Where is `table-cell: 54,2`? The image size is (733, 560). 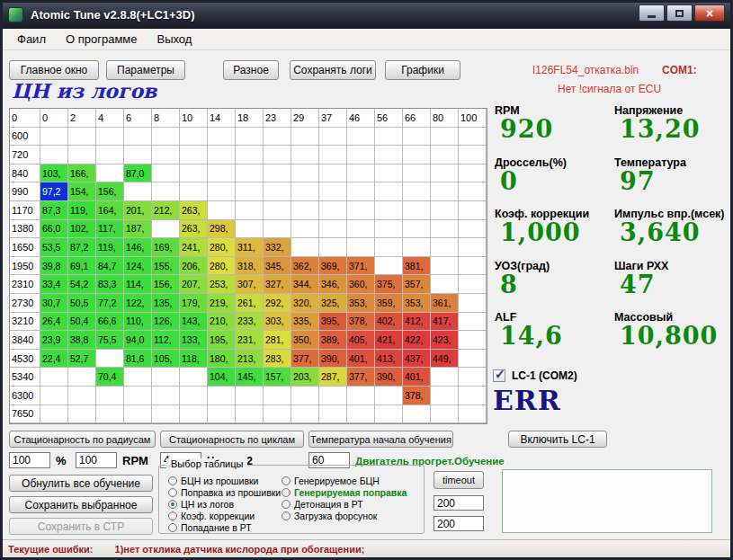
table-cell: 54,2 is located at coordinates (83, 284).